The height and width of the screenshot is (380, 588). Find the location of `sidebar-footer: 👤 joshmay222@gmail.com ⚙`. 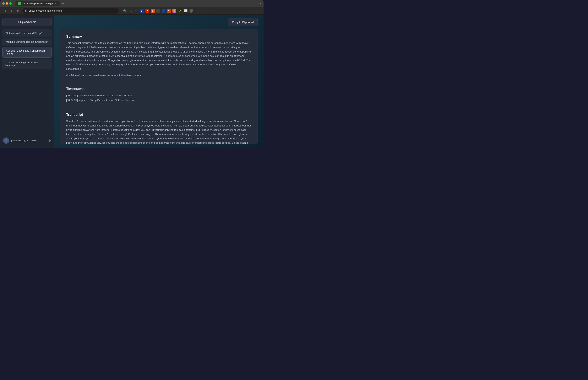

sidebar-footer: 👤 joshmay222@gmail.com ⚙ is located at coordinates (27, 141).